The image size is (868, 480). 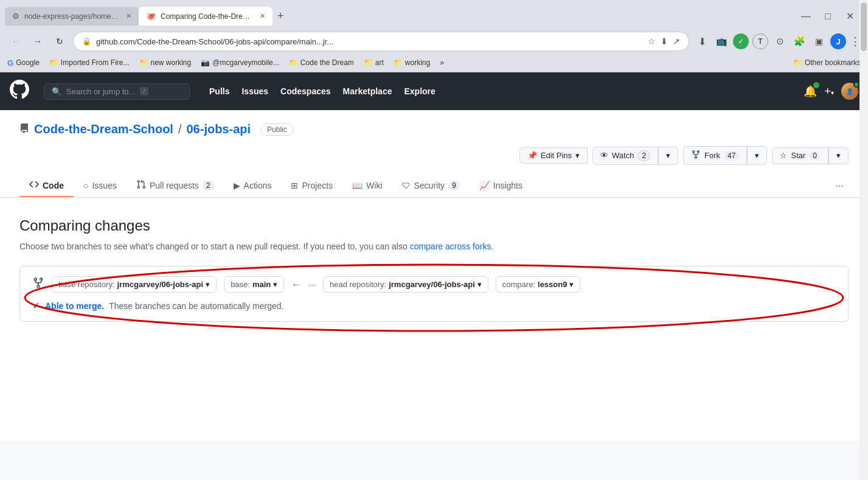 What do you see at coordinates (412, 63) in the screenshot?
I see `bookmark-working: 📁 working` at bounding box center [412, 63].